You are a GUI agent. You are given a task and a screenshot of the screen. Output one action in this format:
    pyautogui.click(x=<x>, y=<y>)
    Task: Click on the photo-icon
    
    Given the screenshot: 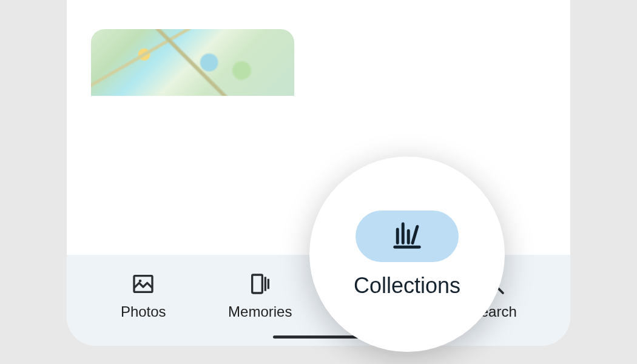 What is the action you would take?
    pyautogui.click(x=143, y=284)
    